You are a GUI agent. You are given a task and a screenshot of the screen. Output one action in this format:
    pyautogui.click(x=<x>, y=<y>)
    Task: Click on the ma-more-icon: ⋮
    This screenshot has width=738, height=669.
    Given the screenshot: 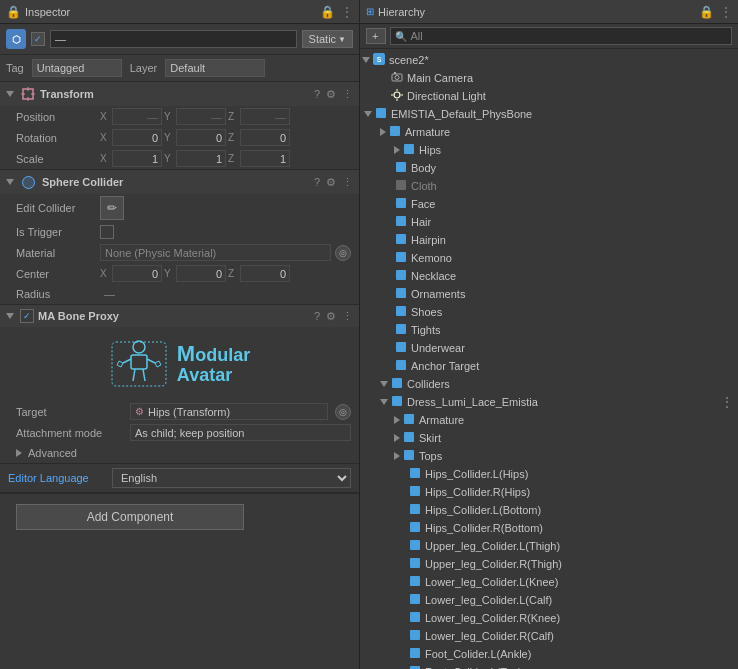 What is the action you would take?
    pyautogui.click(x=348, y=316)
    